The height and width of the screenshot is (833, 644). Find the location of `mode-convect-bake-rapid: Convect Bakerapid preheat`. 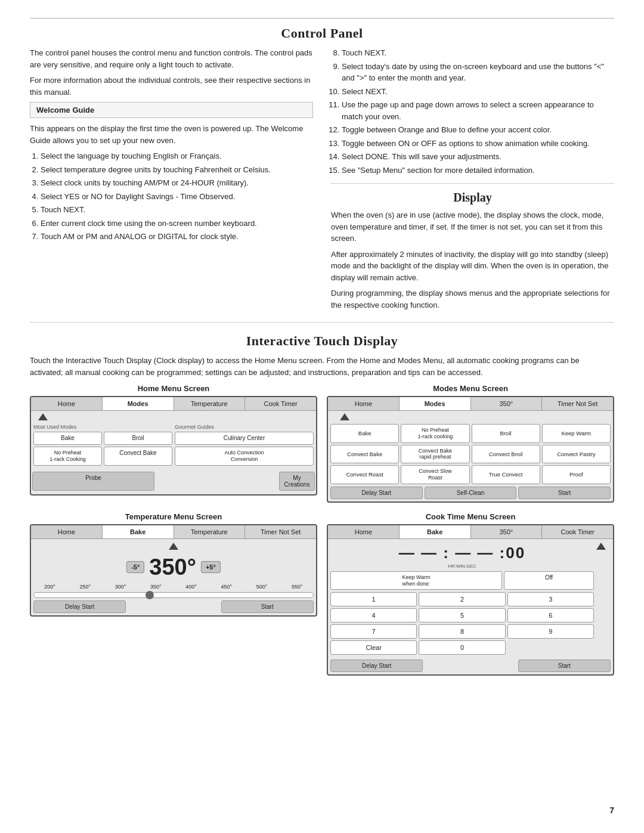

mode-convect-bake-rapid: Convect Bakerapid preheat is located at coordinates (435, 454).